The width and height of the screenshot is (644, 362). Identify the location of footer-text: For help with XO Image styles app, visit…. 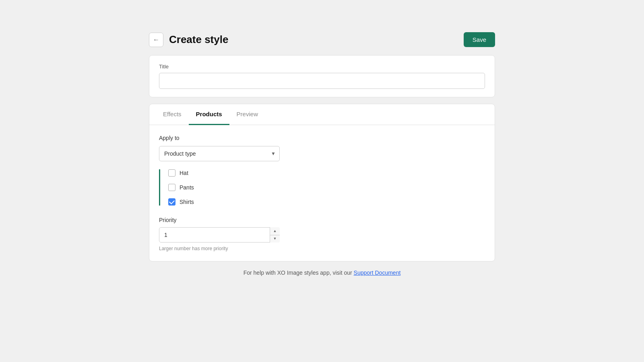
(299, 273).